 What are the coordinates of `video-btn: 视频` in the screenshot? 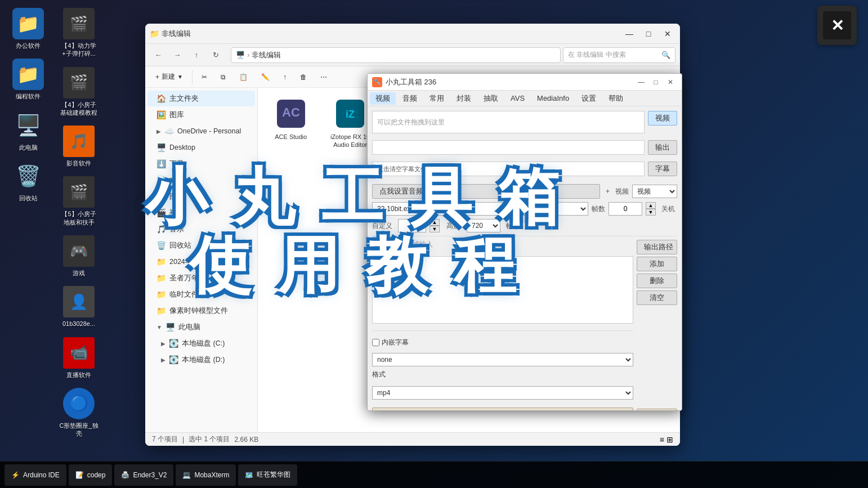 It's located at (663, 118).